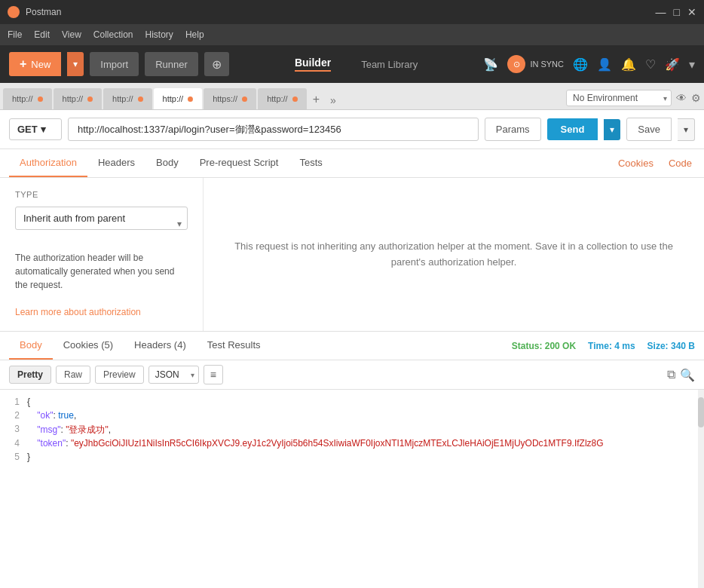  I want to click on scrollbar, so click(701, 488).